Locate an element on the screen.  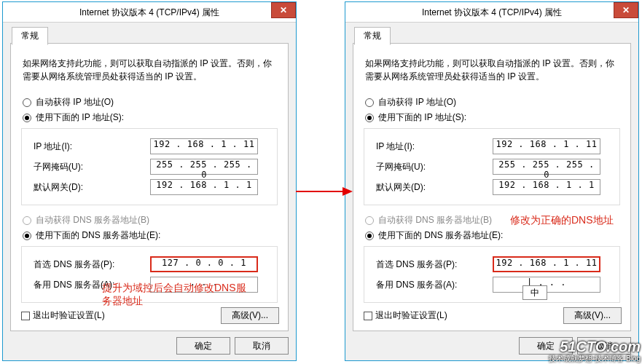
dns-fields: 首选 DNS 服务器(P): 127 . 0 . 0 . 1 备用 DNS 服务… is located at coordinates (149, 274).